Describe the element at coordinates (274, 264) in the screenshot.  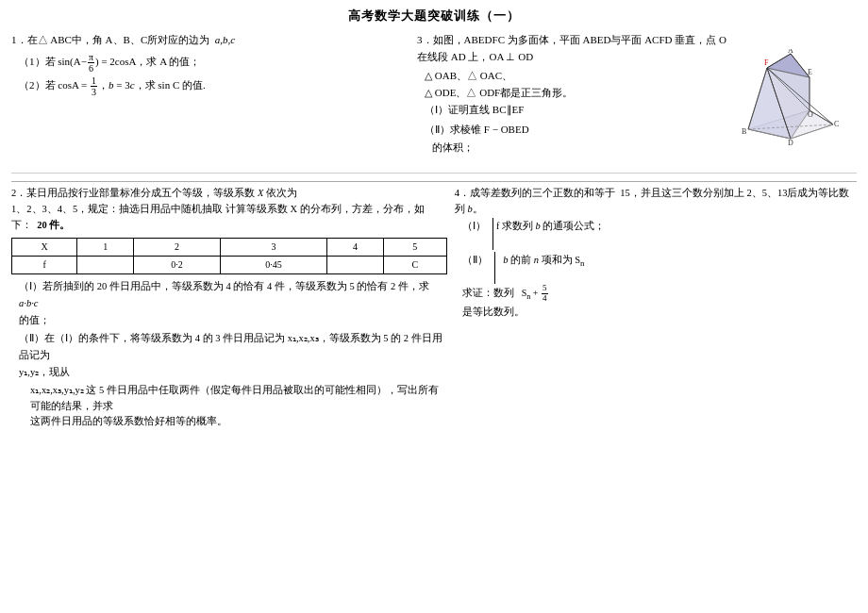
I see `table-cell-f-3: 0·45` at that location.